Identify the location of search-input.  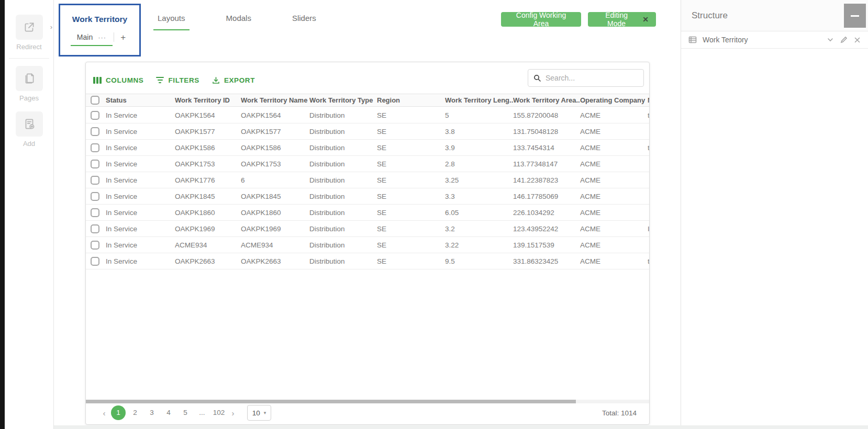
(590, 78).